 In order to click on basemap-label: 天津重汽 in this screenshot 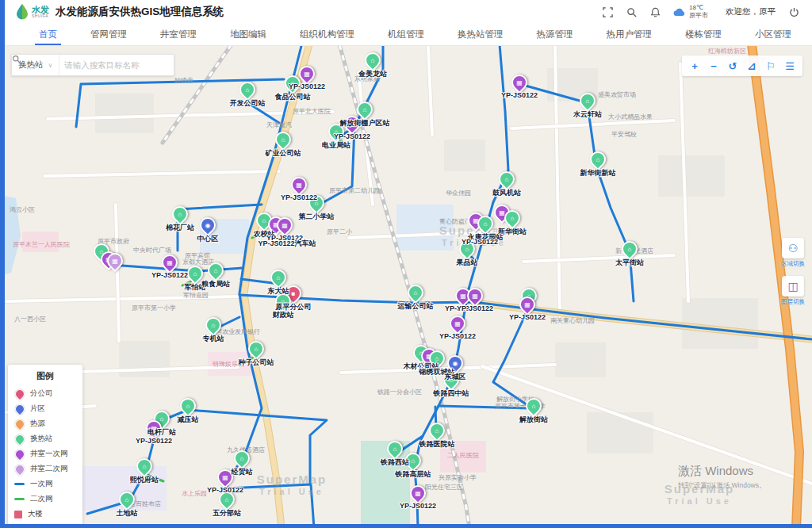, I will do `click(279, 125)`.